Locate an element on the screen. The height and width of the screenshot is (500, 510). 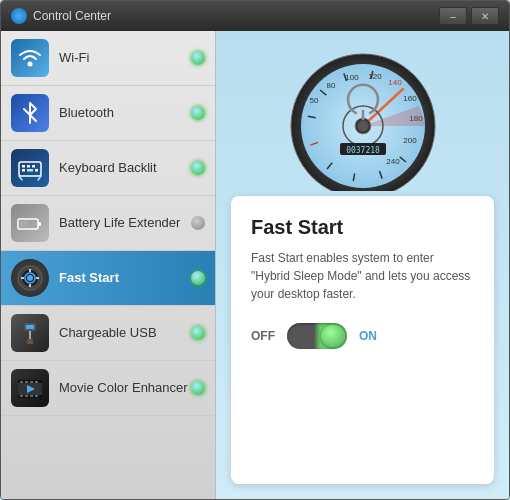
toggle-row: OFF ON is located at coordinates (362, 336).